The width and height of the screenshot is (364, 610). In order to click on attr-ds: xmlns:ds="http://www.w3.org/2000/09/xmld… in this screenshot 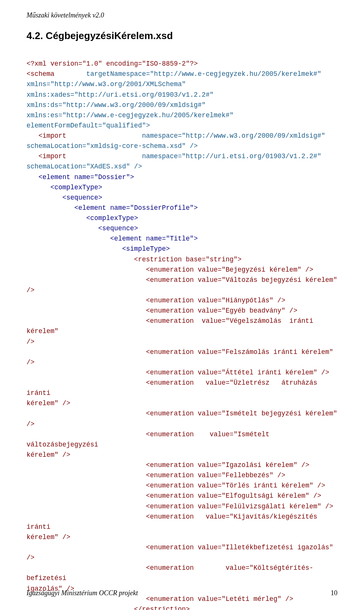, I will do `click(116, 105)`.